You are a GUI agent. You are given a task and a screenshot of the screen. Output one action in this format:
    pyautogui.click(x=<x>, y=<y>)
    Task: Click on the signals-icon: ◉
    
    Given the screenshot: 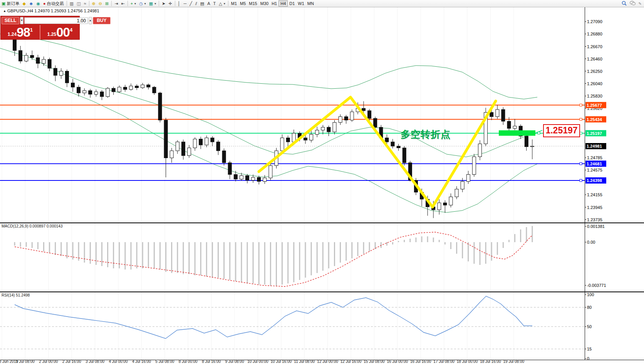 What is the action you would take?
    pyautogui.click(x=38, y=3)
    